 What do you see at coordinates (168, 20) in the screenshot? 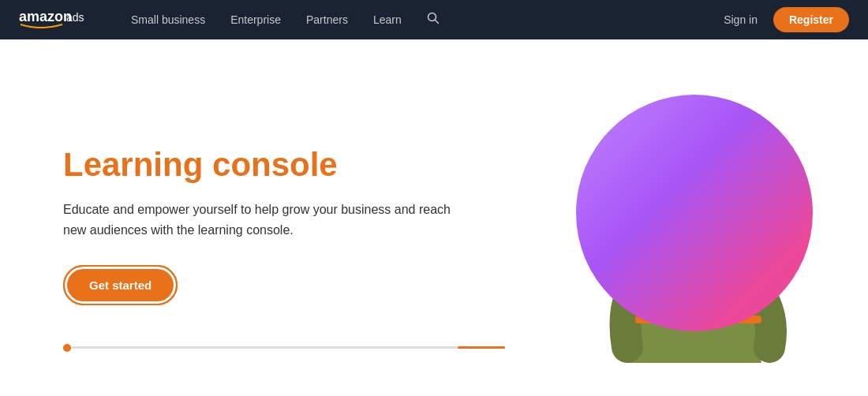
I see `nav-small-business: Small business` at bounding box center [168, 20].